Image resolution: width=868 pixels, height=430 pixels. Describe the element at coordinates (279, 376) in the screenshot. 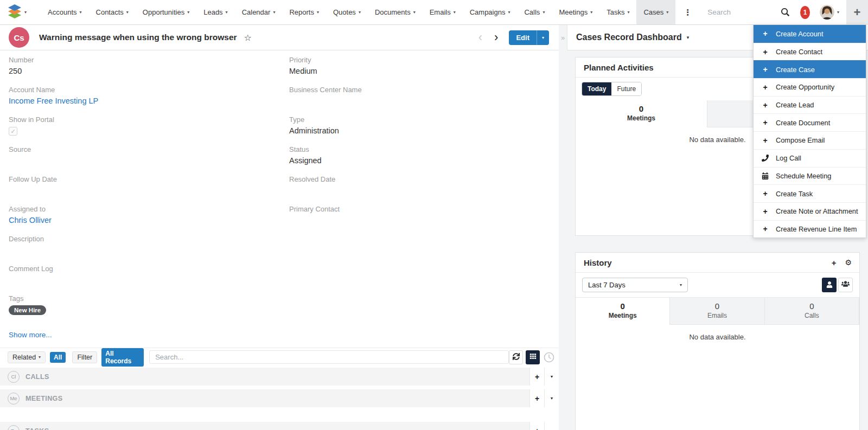

I see `subpanel-calls: ClCALLS+▾` at that location.